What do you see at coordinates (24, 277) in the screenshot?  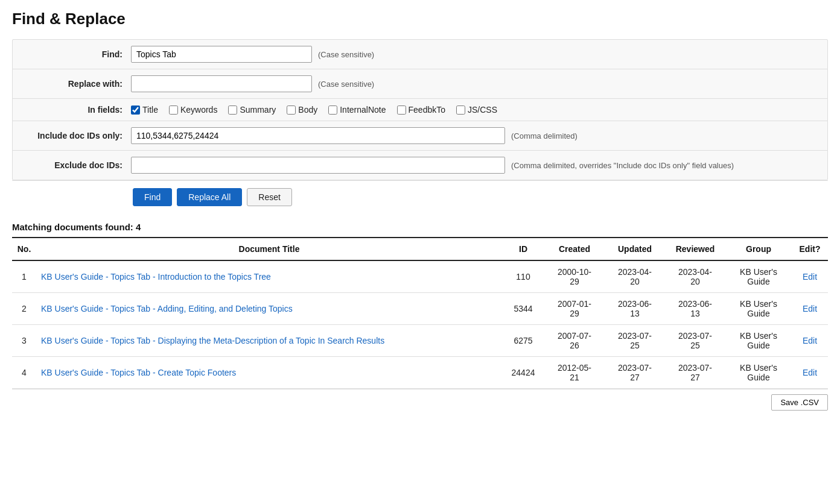 I see `cell-no: 1` at bounding box center [24, 277].